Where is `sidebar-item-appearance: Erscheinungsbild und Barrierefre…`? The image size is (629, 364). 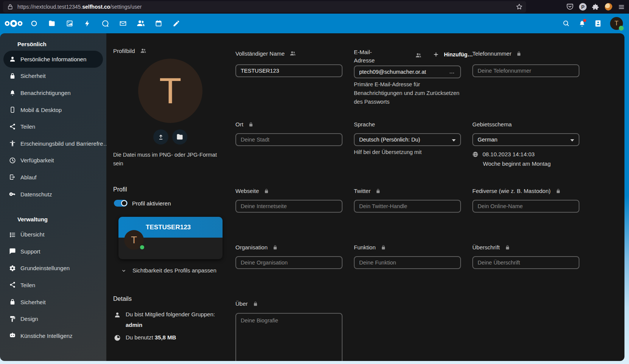 sidebar-item-appearance: Erscheinungsbild und Barrierefre… is located at coordinates (53, 144).